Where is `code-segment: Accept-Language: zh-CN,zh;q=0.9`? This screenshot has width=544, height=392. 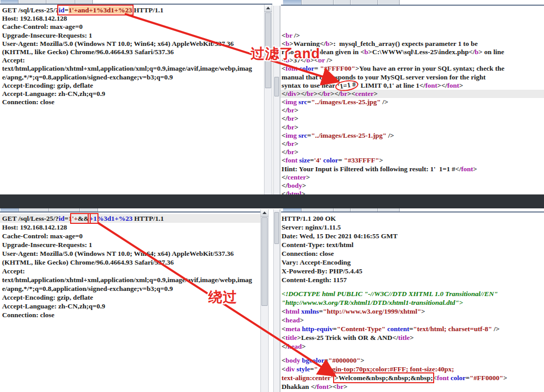
code-segment: Accept-Language: zh-CN,zh;q=0.9 is located at coordinates (54, 94).